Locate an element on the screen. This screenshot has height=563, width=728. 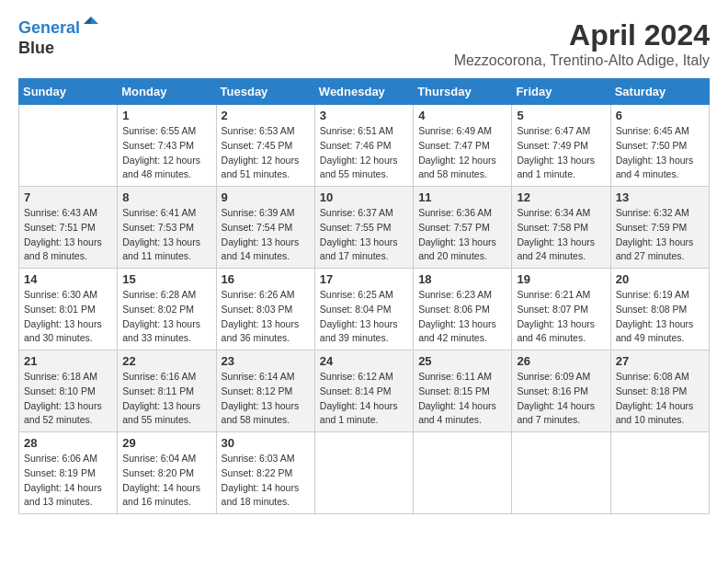
calendar-day: 8Sunrise: 6:41 AMSunset: 7:53 PMDaylight… is located at coordinates (167, 228).